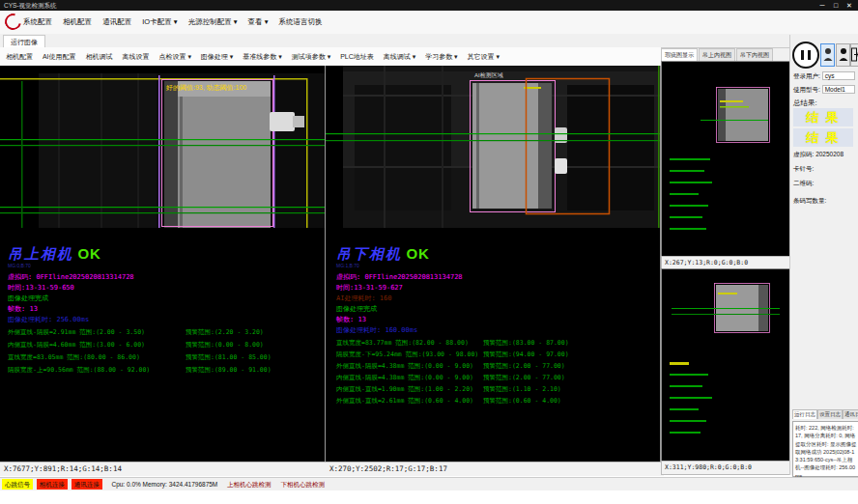 The height and width of the screenshot is (504, 858). What do you see at coordinates (301, 21) in the screenshot?
I see `menu-language-switch: 系统语言切换` at bounding box center [301, 21].